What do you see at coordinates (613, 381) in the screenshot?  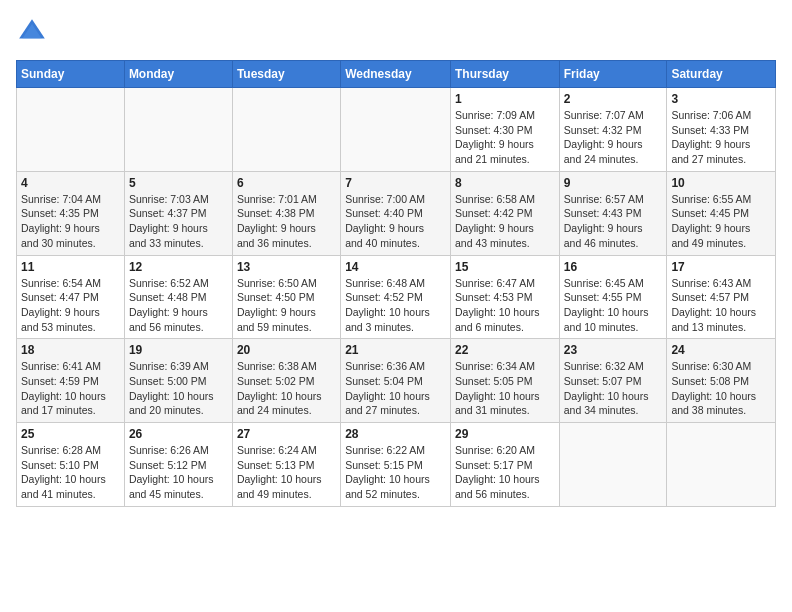 I see `day-cell: 23Sunrise: 6:32 AM Sunset: 5:07 PM Dayli…` at bounding box center [613, 381].